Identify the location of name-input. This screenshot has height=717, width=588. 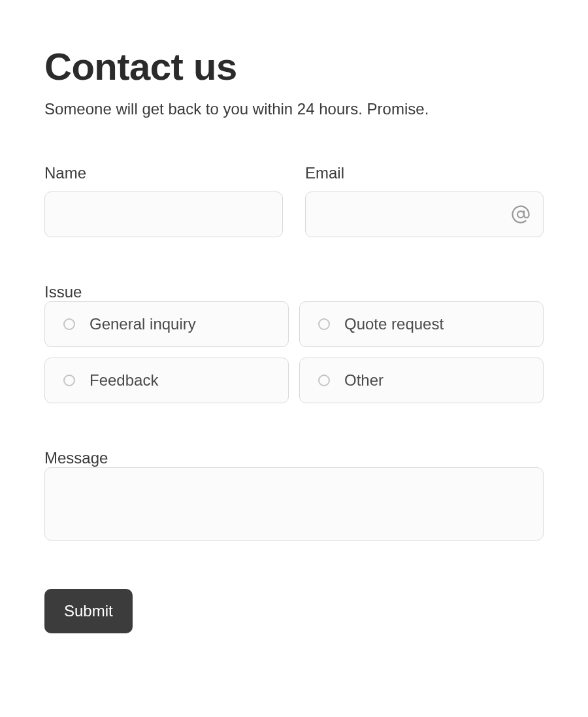
(163, 214).